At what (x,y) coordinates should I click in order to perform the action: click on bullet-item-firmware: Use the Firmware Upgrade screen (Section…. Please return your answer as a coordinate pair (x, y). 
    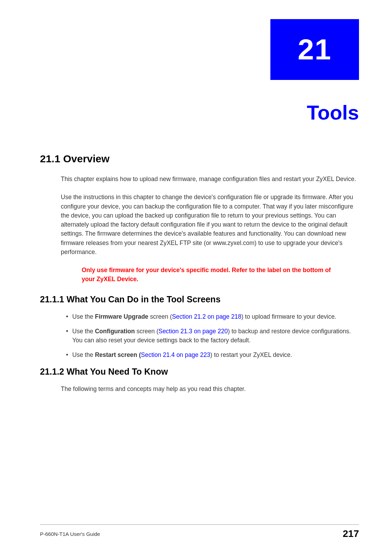
    Looking at the image, I should click on (212, 317).